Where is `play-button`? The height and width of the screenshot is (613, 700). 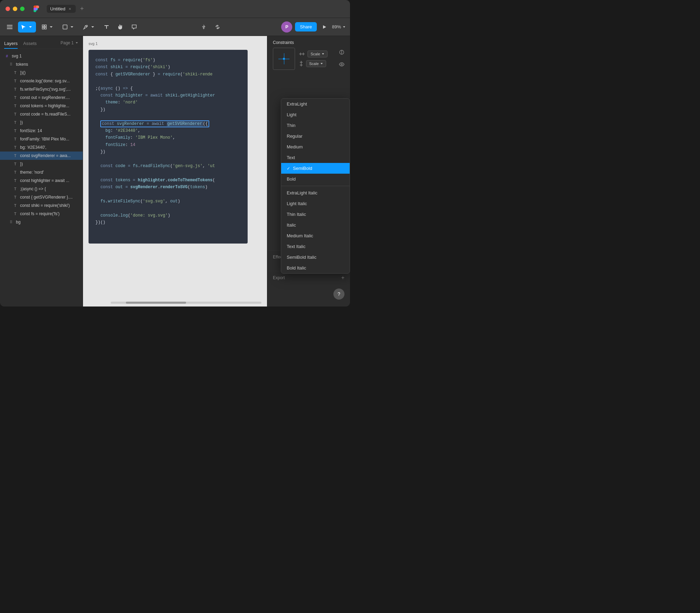
play-button is located at coordinates (324, 27).